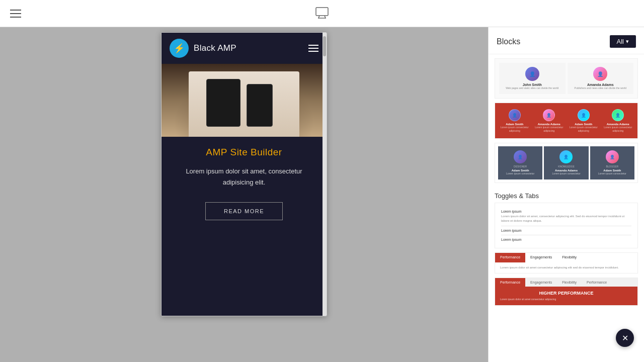 This screenshot has width=644, height=362. What do you see at coordinates (567, 121) in the screenshot?
I see `team-4col-grid: 👤 Adam Smith Lorem ipsum consectetur adi…` at bounding box center [567, 121].